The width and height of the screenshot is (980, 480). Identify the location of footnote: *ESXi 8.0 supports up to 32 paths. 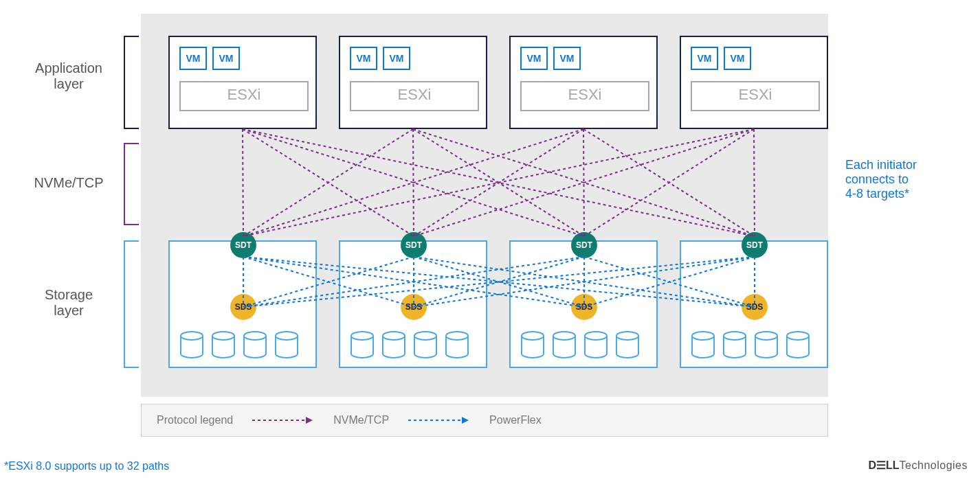
(87, 466).